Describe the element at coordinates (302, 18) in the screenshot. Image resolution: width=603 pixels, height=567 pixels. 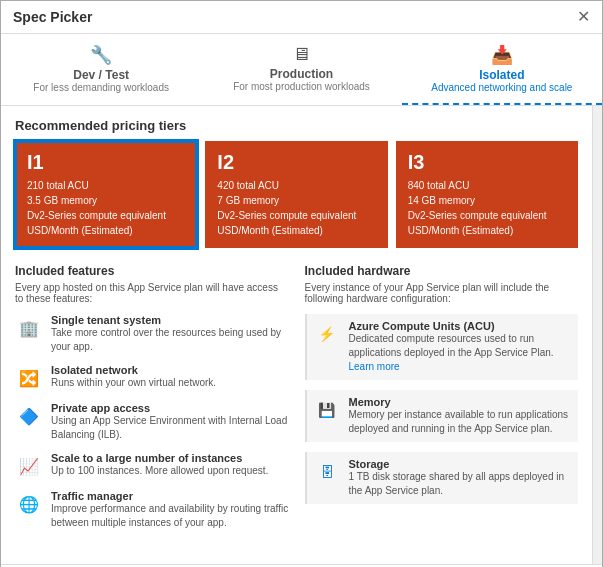
I see `title-bar: Spec Picker ✕` at that location.